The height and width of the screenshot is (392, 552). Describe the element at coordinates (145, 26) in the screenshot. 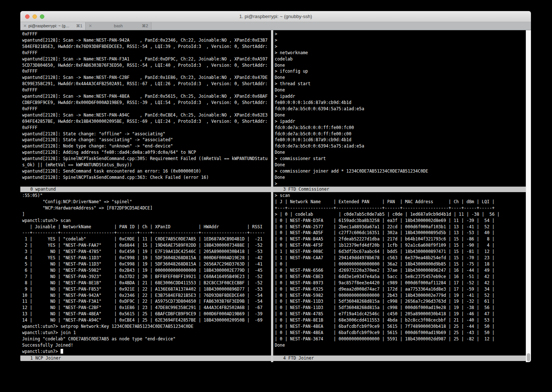

I see `tab-shortcut: ⌘2` at that location.